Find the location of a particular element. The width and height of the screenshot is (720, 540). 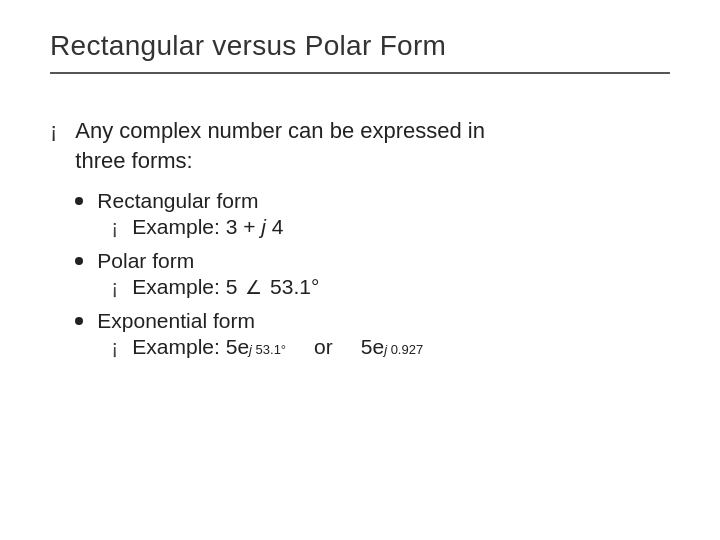

title-divider is located at coordinates (360, 73).